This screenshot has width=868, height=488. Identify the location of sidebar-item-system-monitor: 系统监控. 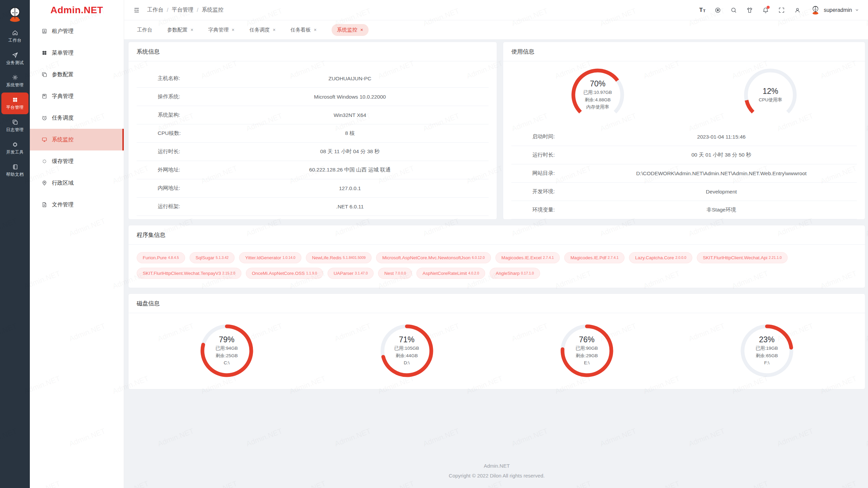
(77, 140).